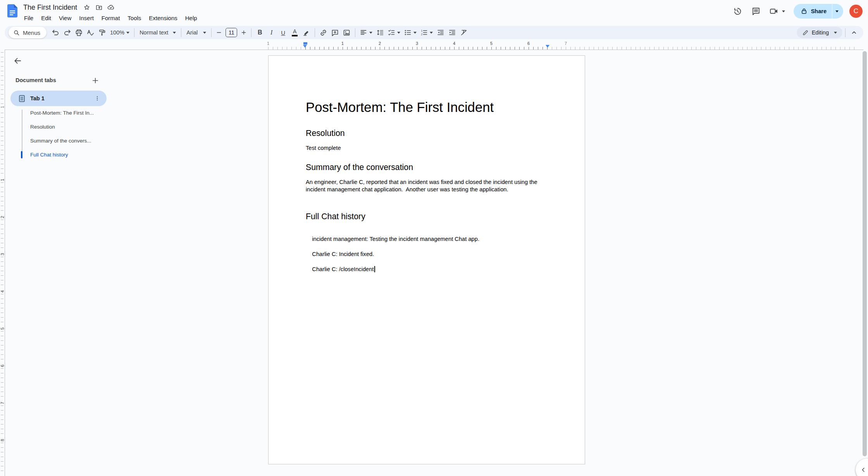 The height and width of the screenshot is (476, 868). What do you see at coordinates (95, 81) in the screenshot?
I see `add-tab-button` at bounding box center [95, 81].